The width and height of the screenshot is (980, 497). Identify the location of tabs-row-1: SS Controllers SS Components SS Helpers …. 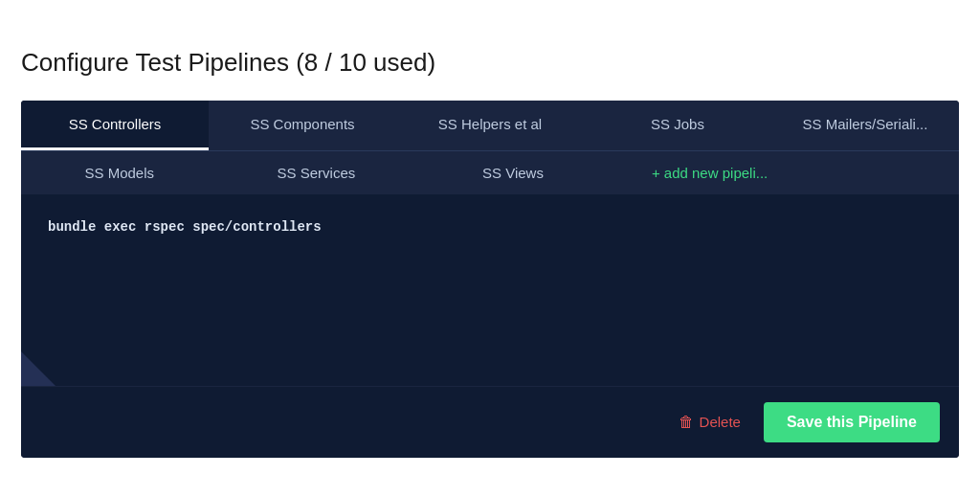
(490, 125).